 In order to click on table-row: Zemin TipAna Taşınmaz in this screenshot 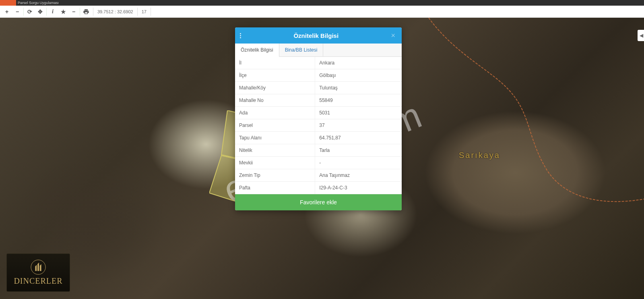, I will do `click(318, 176)`.